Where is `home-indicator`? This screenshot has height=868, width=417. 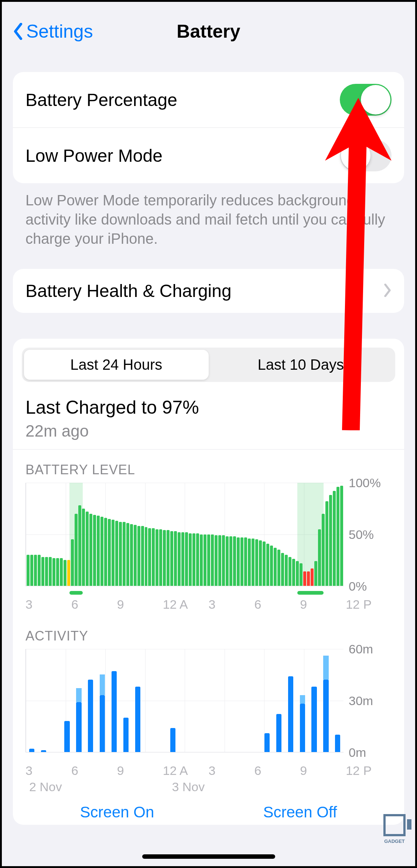 home-indicator is located at coordinates (209, 857).